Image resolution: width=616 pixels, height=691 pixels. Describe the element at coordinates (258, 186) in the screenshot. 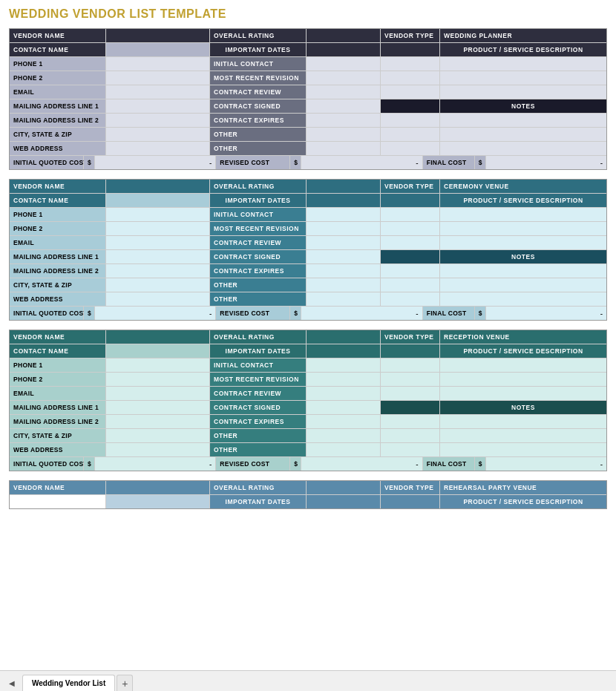

I see `overall-rating-label-1: OVERALL RATING` at that location.